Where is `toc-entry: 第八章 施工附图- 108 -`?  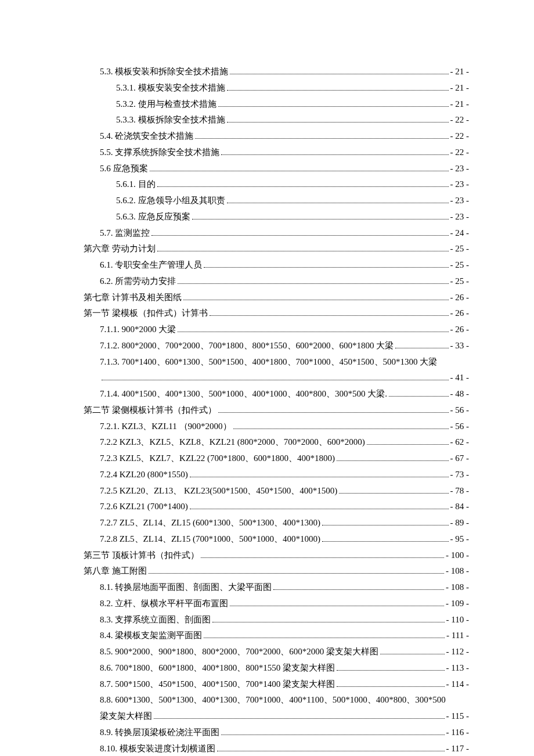 toc-entry: 第八章 施工附图- 108 - is located at coordinates (276, 571).